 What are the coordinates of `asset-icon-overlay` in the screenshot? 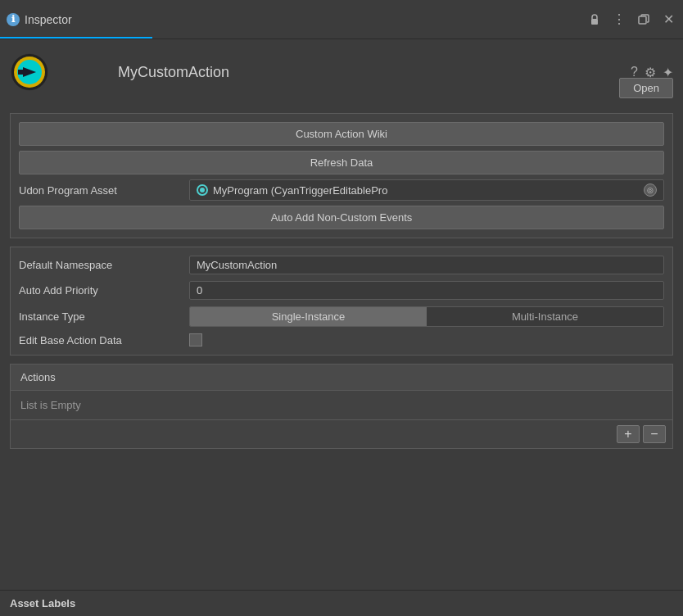 It's located at (29, 72).